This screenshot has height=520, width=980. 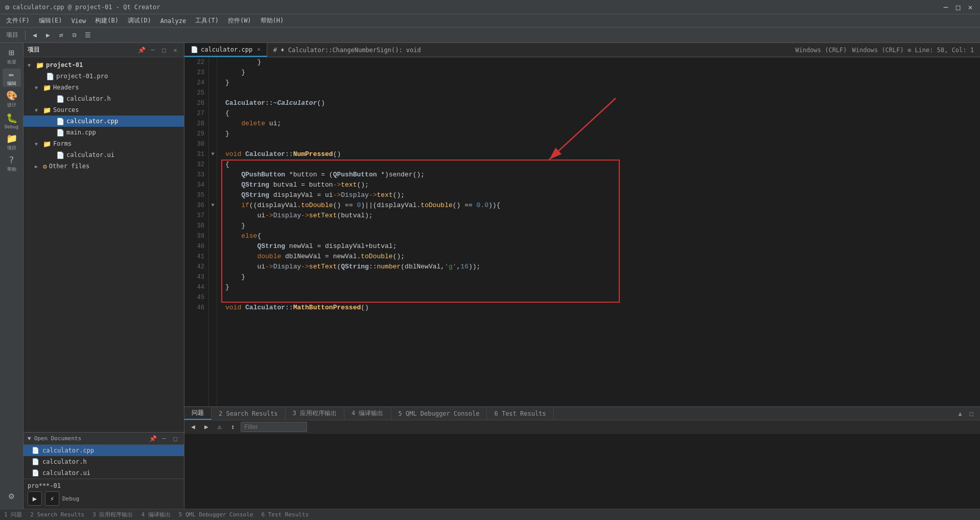 I want to click on tree-item-calculator-h: 📄 calculator.h, so click(x=104, y=99).